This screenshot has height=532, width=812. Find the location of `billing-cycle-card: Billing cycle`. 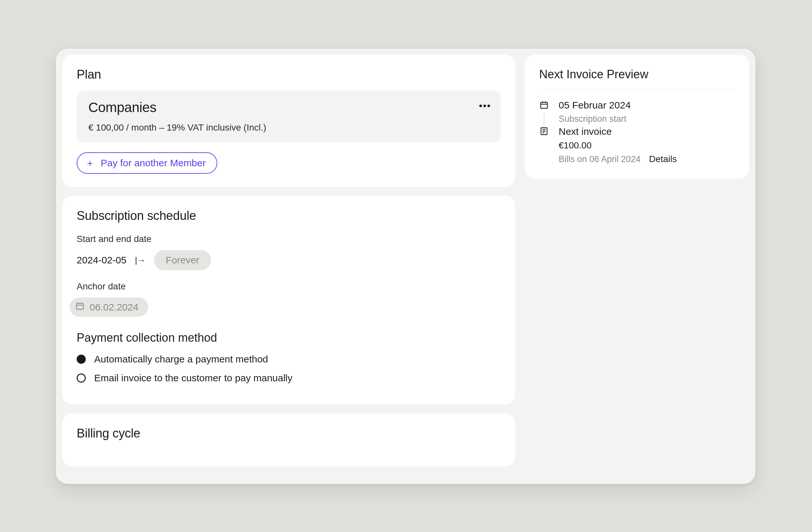

billing-cycle-card: Billing cycle is located at coordinates (289, 440).